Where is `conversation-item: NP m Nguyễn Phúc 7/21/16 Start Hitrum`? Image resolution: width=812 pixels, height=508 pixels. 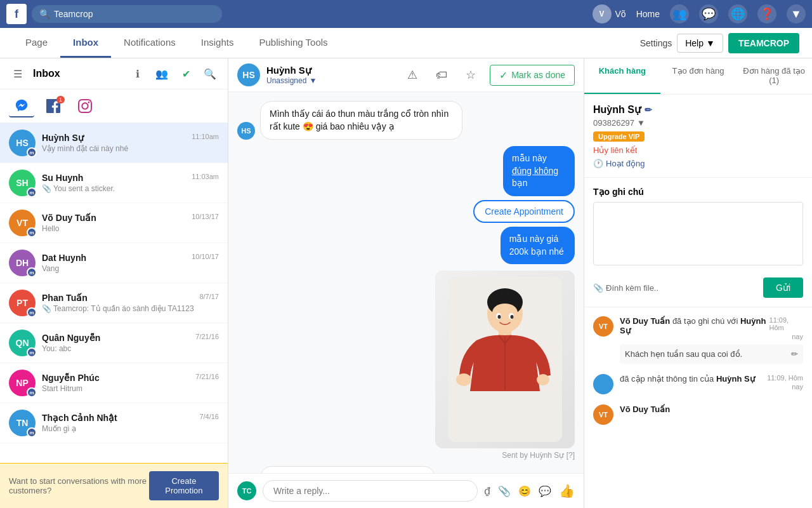
conversation-item: NP m Nguyễn Phúc 7/21/16 Start Hitrum is located at coordinates (114, 384).